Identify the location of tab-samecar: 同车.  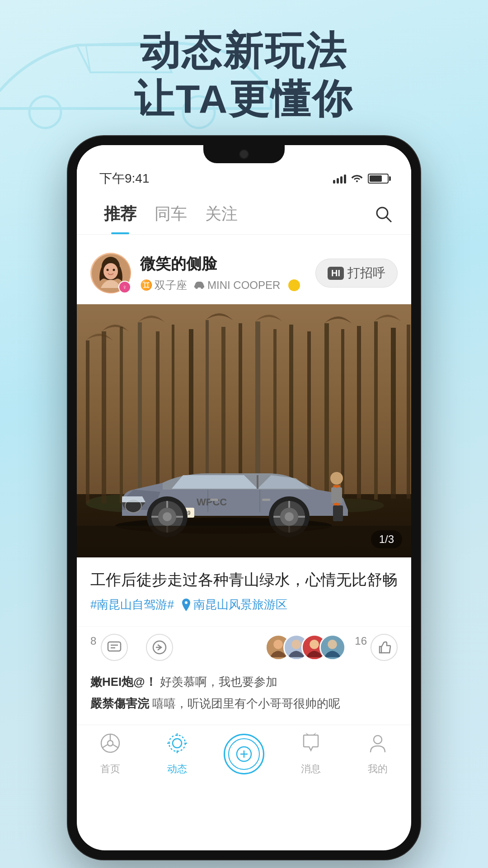
(171, 216).